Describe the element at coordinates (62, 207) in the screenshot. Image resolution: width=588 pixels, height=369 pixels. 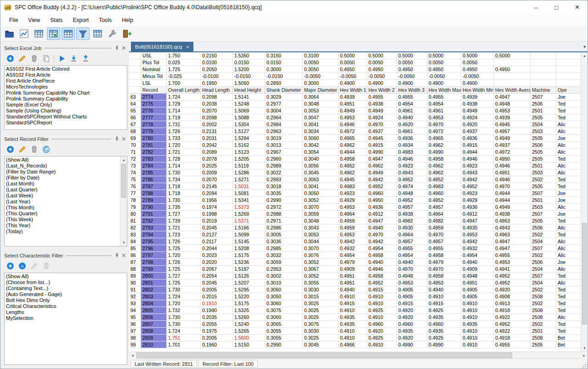
I see `list-item: (This Month)` at that location.